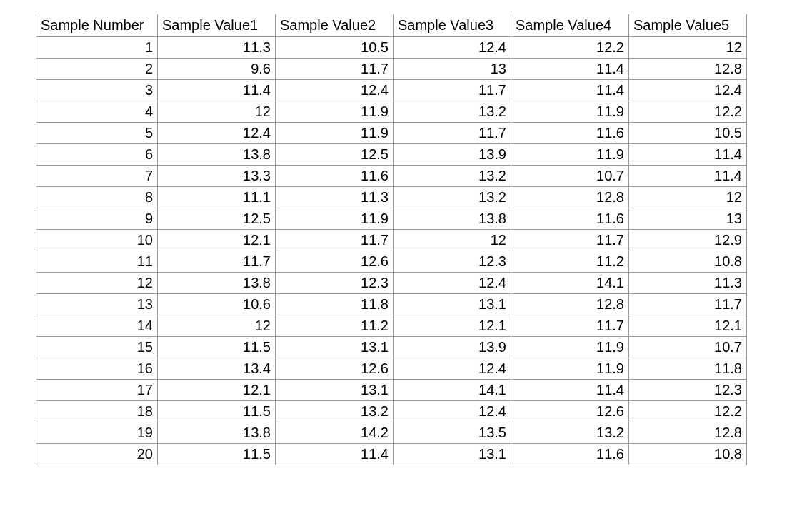  I want to click on cell-v2: 13.2, so click(334, 412).